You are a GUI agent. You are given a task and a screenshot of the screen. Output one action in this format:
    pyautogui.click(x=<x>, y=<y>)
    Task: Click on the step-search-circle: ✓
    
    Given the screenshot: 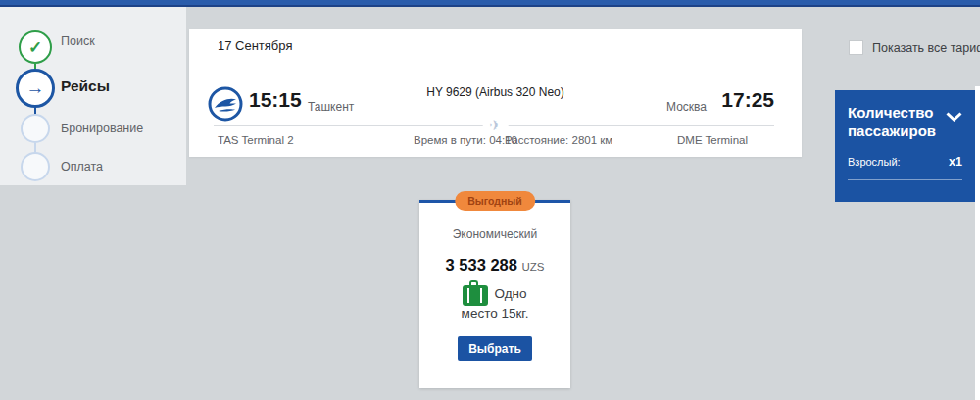 What is the action you would take?
    pyautogui.click(x=35, y=47)
    